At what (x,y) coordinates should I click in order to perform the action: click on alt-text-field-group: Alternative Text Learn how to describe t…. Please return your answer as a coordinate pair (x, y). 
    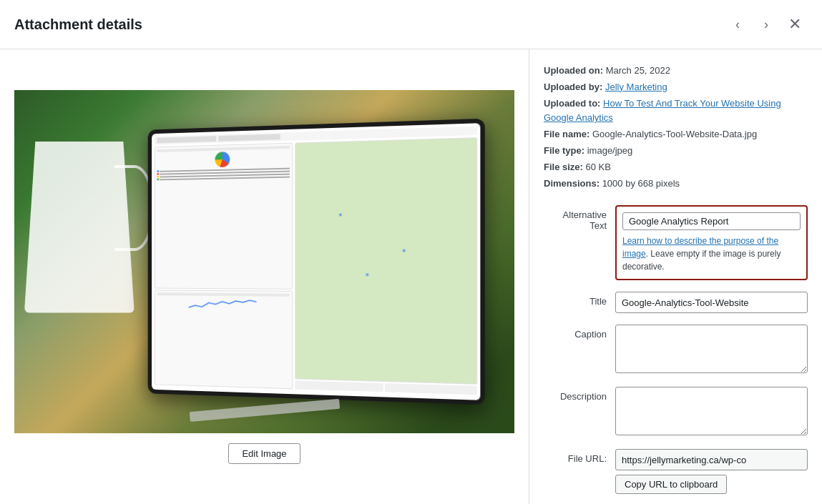
    Looking at the image, I should click on (675, 243).